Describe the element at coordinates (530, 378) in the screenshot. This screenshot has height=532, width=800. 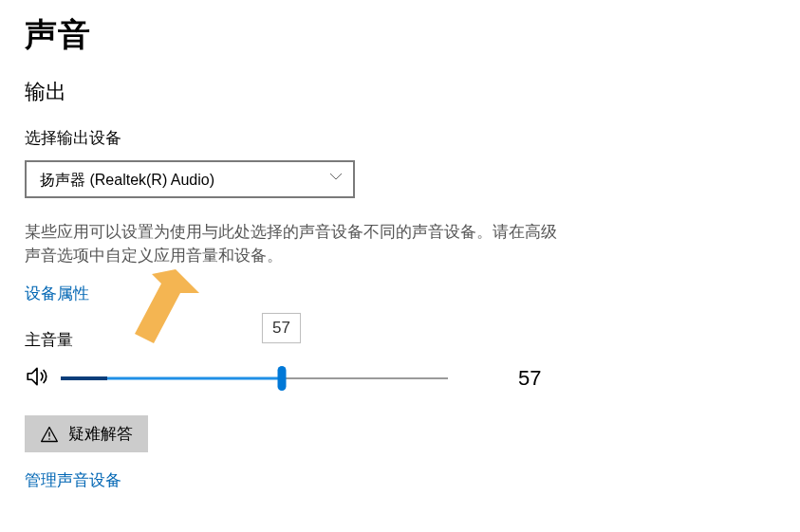
I see `volume-value: 57` at that location.